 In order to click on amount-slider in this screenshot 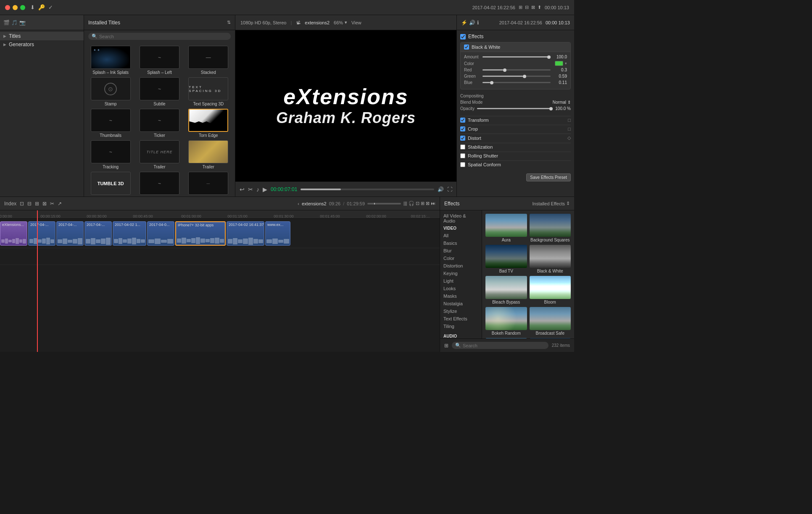, I will do `click(517, 57)`.